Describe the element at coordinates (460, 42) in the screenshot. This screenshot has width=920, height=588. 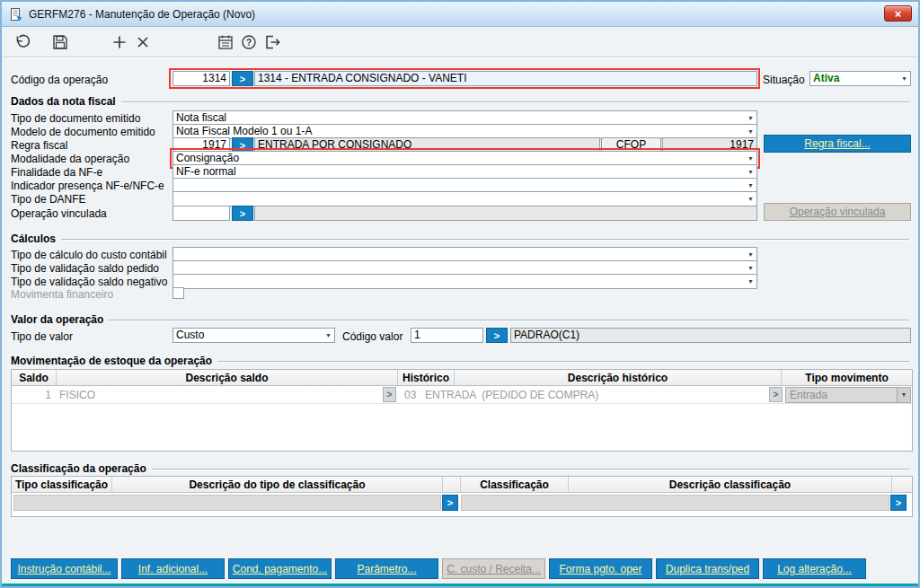
I see `toolbar: ?` at that location.